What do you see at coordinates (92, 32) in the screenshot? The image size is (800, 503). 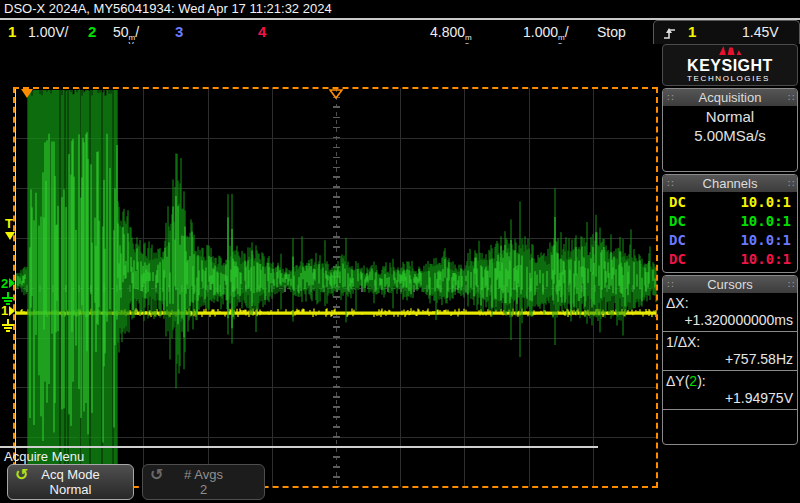 I see `ch2-number: 2` at bounding box center [92, 32].